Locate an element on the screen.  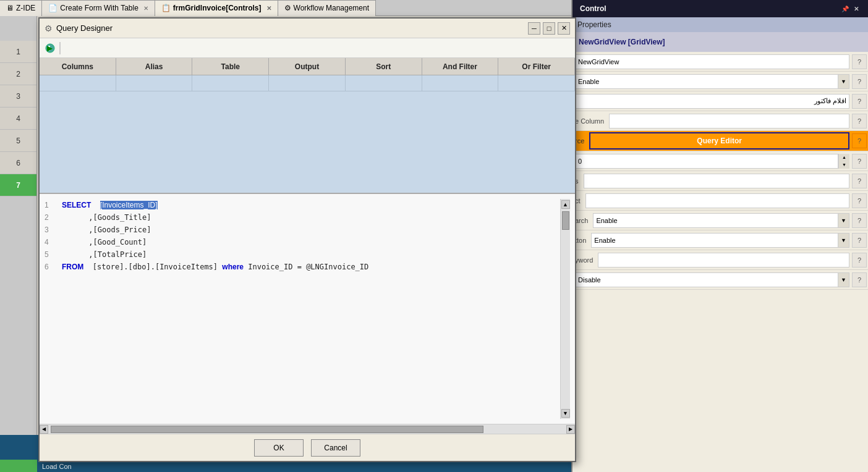
col-output: Output is located at coordinates (307, 67).